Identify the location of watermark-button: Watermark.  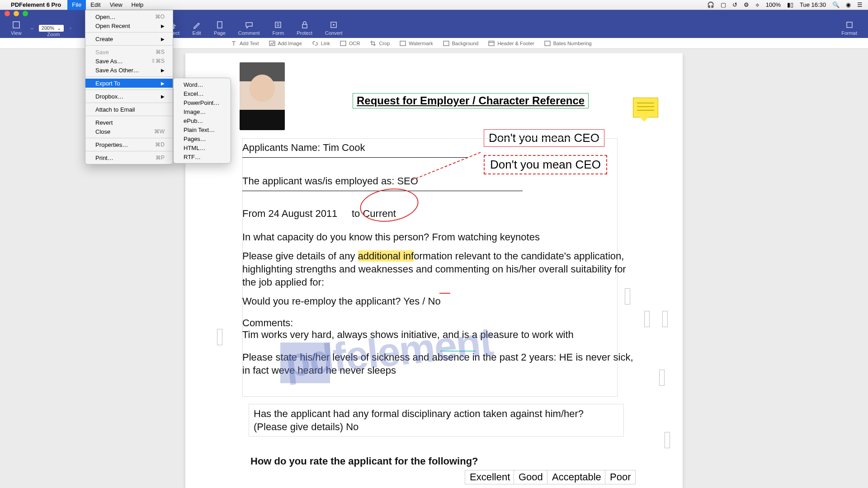
(416, 43).